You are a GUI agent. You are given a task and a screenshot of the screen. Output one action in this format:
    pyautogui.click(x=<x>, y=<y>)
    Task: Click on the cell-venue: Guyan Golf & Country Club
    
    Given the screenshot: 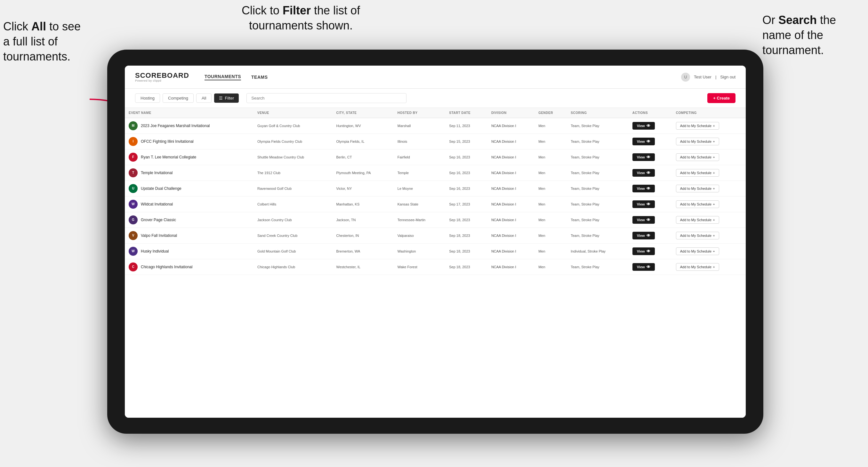 What is the action you would take?
    pyautogui.click(x=293, y=126)
    